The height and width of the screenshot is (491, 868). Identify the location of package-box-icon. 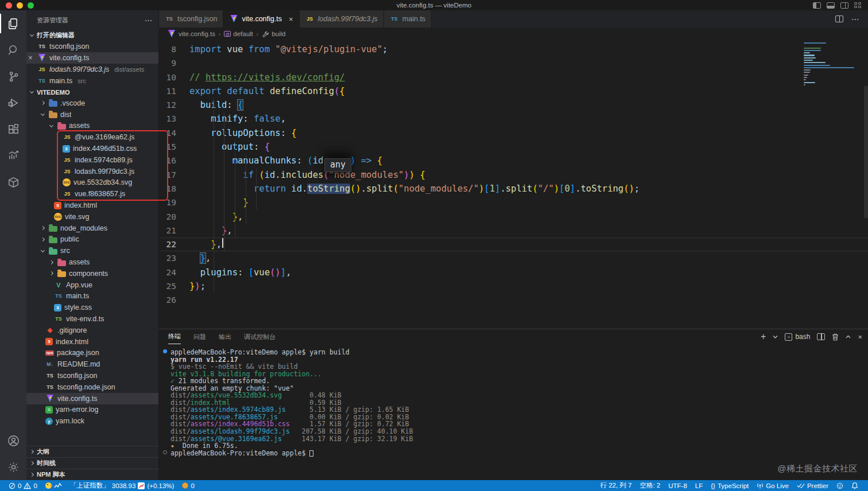
(13, 182).